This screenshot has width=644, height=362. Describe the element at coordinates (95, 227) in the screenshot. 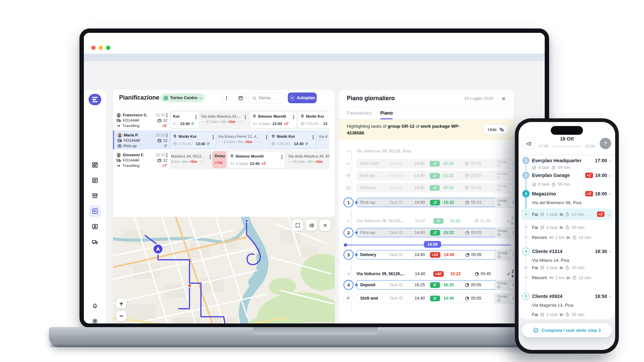

I see `sidebar-item-contacts` at that location.